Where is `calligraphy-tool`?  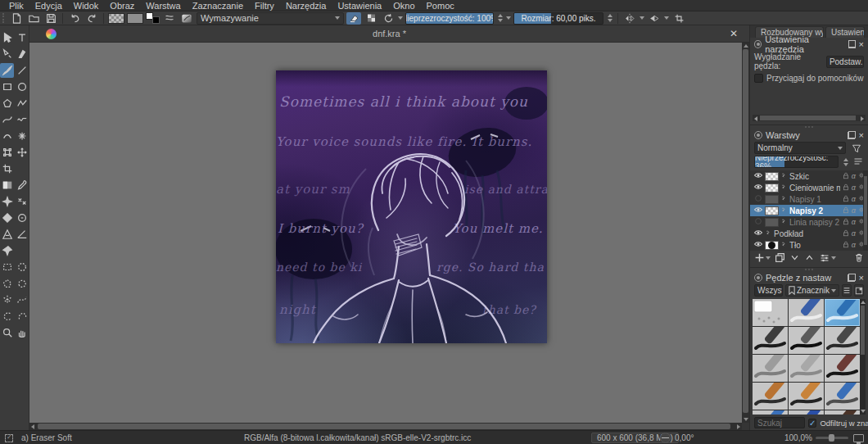 calligraphy-tool is located at coordinates (21, 54).